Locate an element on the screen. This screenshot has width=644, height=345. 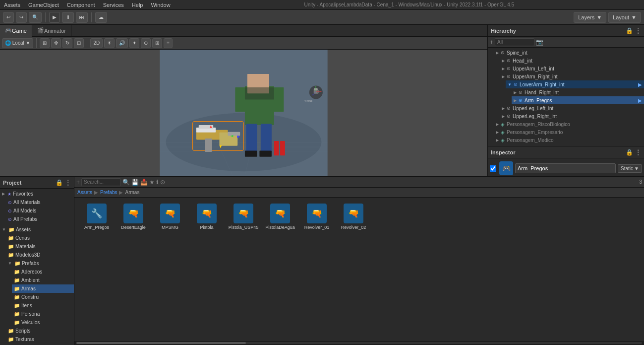
go-active-checkbox is located at coordinates (493, 169).